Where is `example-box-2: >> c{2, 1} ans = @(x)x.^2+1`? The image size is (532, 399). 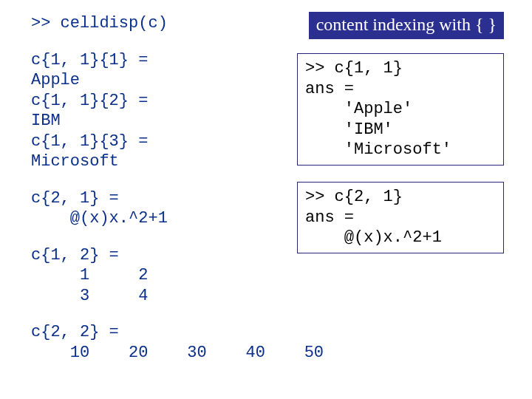
example-box-2: >> c{2, 1} ans = @(x)x.^2+1 is located at coordinates (400, 217).